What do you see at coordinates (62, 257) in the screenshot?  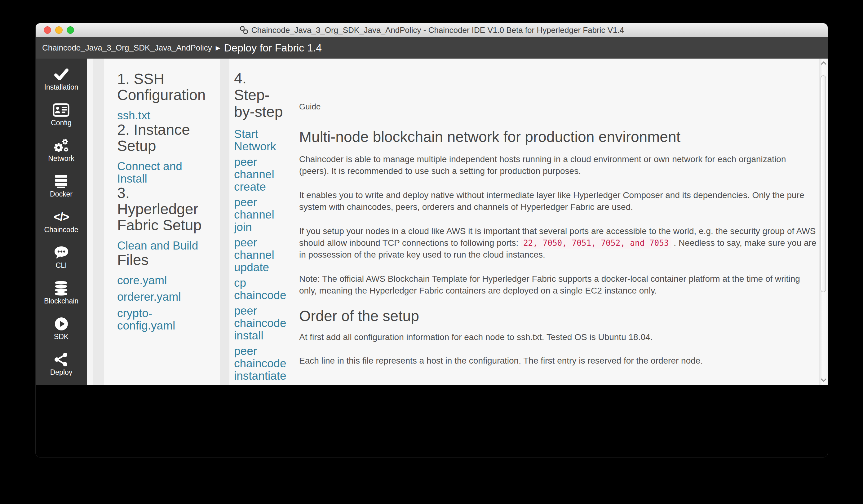 I see `sidebar-item-cli: CLI` at bounding box center [62, 257].